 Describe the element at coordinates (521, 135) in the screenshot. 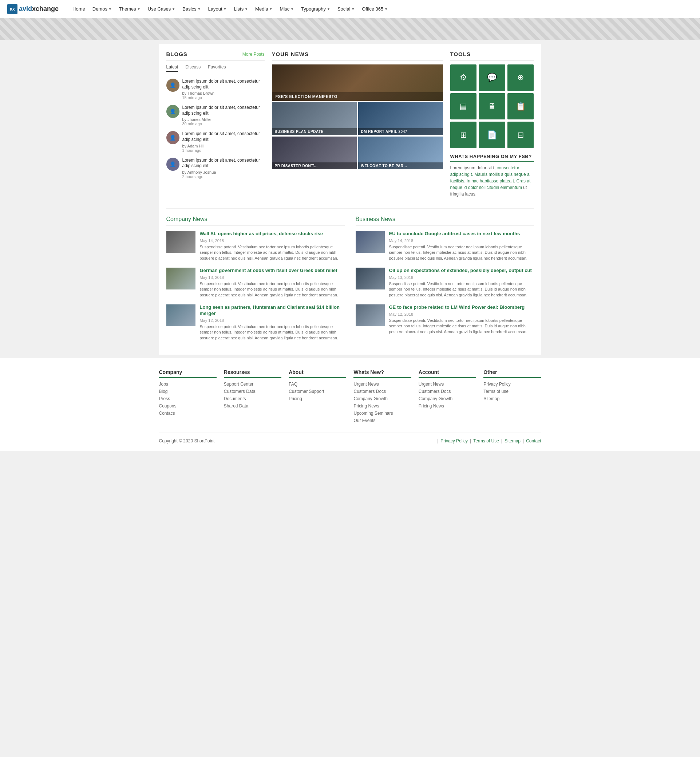

I see `tool-button-grid: ⊟` at that location.